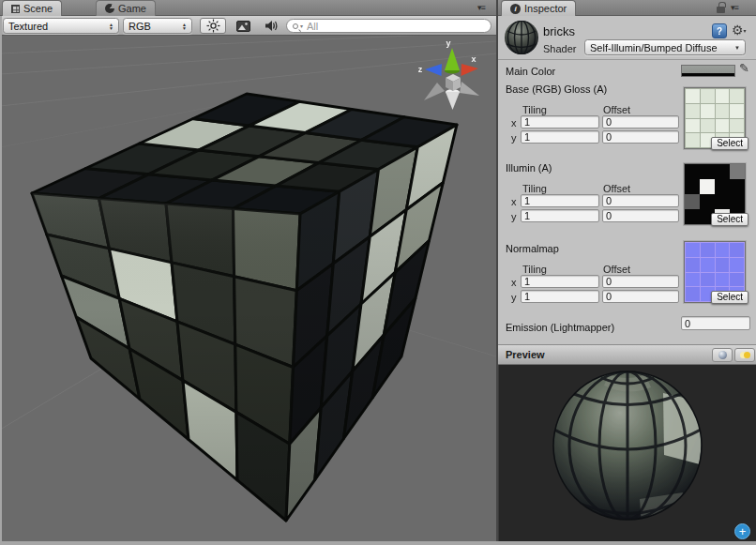 The image size is (756, 545). I want to click on material-name: bricks, so click(559, 32).